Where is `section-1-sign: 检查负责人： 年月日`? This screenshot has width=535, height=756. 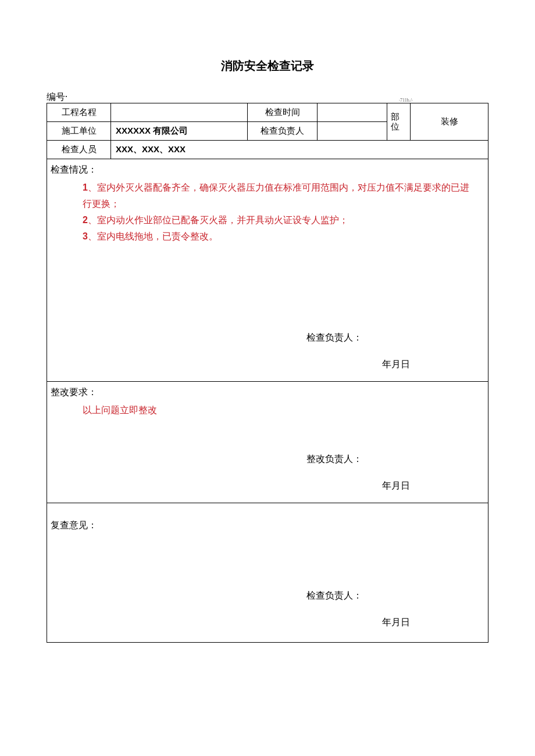
section-1-sign: 检查负责人： 年月日 is located at coordinates (268, 351).